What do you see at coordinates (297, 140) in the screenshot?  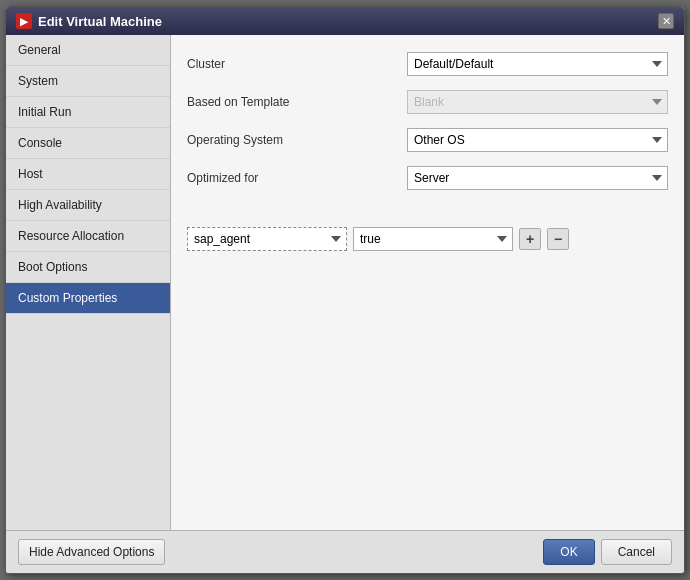 I see `os-label: Operating System` at bounding box center [297, 140].